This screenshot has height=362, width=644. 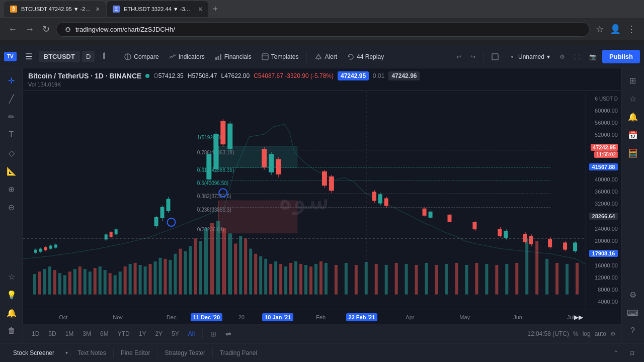 What do you see at coordinates (631, 29) in the screenshot?
I see `extensions-button: ⋮` at bounding box center [631, 29].